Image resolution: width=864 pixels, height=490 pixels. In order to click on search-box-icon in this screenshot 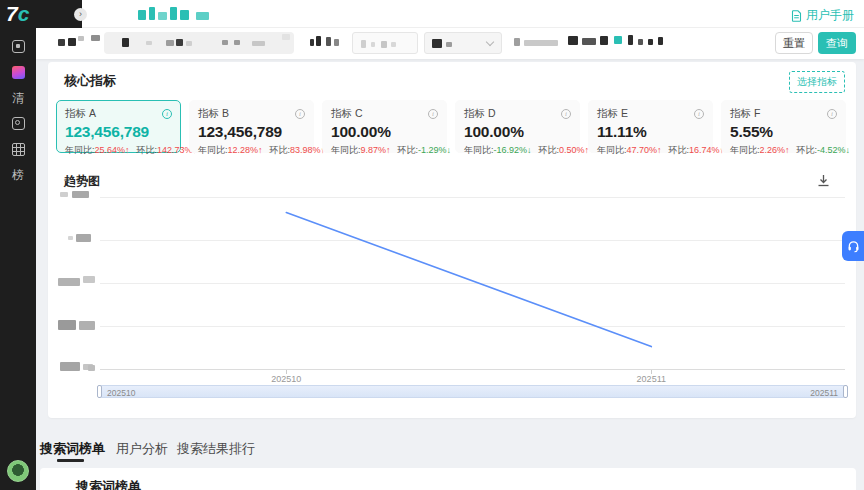, I will do `click(18, 124)`.